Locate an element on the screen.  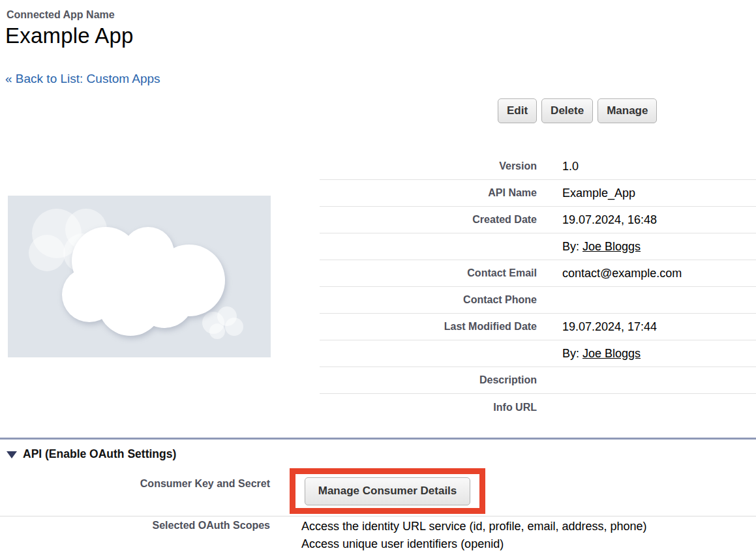
oauth-section-header: API (Enable OAuth Settings) is located at coordinates (91, 454).